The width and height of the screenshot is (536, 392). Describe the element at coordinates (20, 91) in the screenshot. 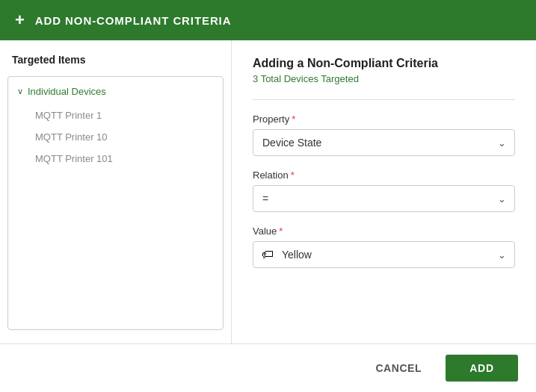

I see `group-chevron-icon: ∨` at that location.